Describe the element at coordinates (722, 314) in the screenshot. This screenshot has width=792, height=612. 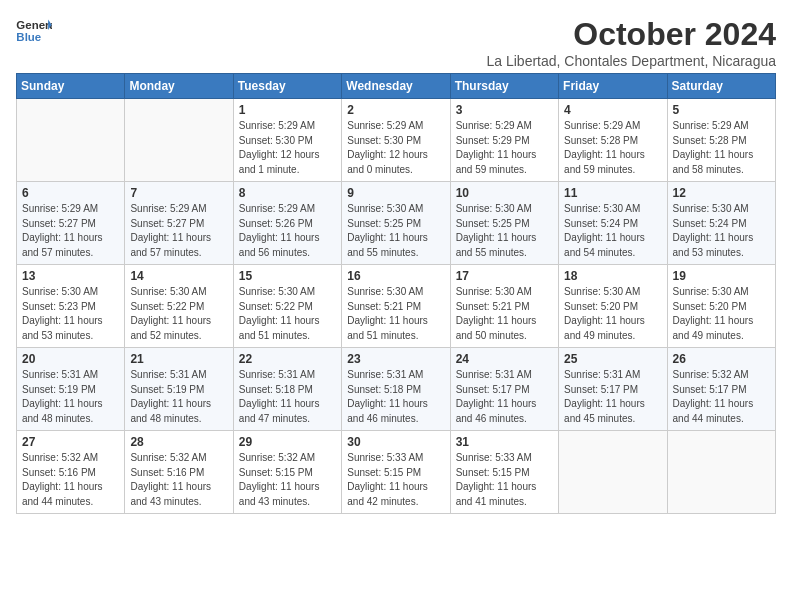
I see `day-info: Sunrise: 5:30 AMSunset: 5:20 PMDaylight:…` at that location.